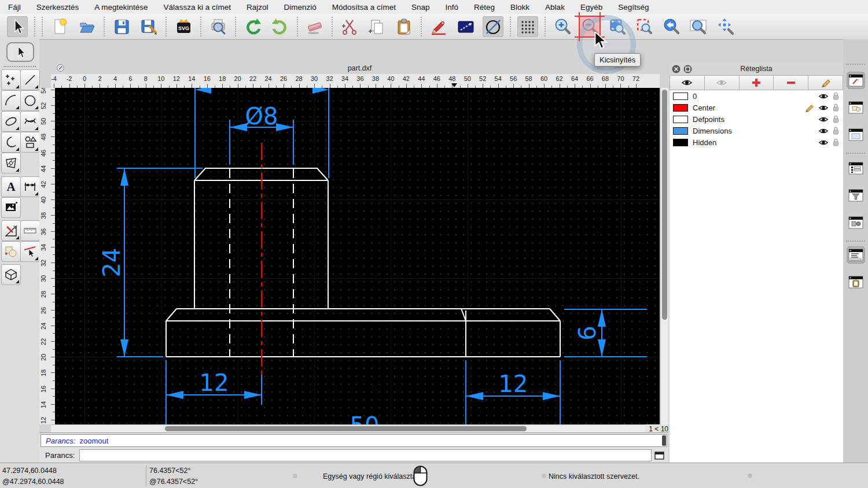  What do you see at coordinates (825, 83) in the screenshot?
I see `edit-layer-button` at bounding box center [825, 83].